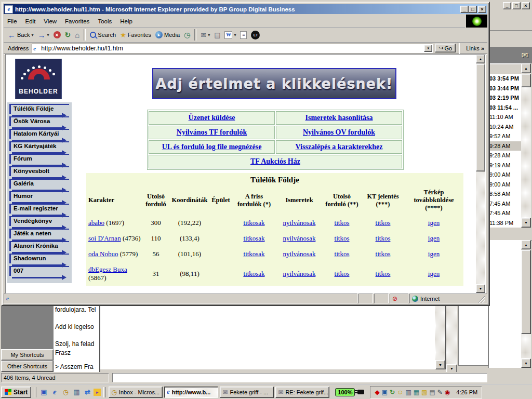  What do you see at coordinates (505, 223) in the screenshot?
I see `list-item: 11:38 PM` at bounding box center [505, 223].